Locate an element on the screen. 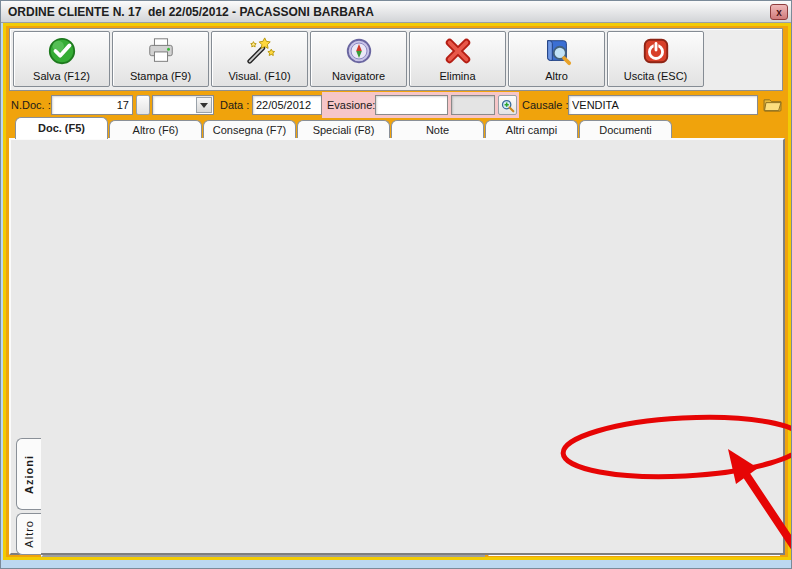 The height and width of the screenshot is (569, 792). evasione-label: Evasione: is located at coordinates (351, 105).